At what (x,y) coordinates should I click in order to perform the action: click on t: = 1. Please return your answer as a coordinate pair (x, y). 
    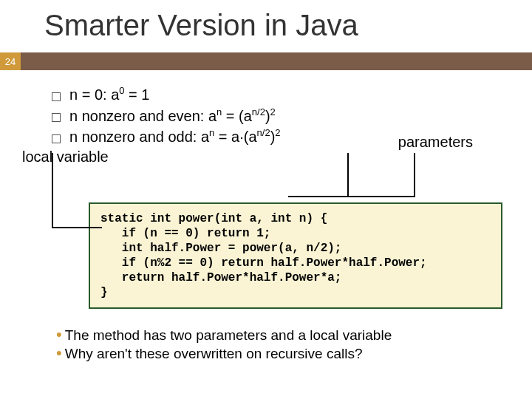
    Looking at the image, I should click on (137, 95).